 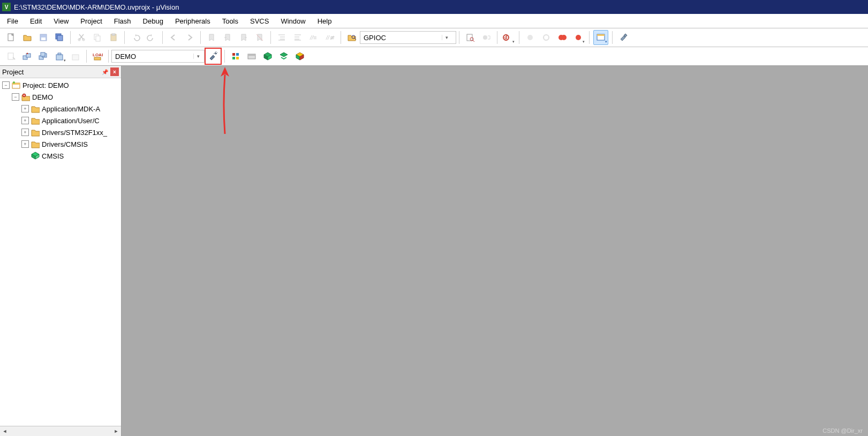 What do you see at coordinates (408, 37) in the screenshot?
I see `search-combo: GPIOC ▾` at bounding box center [408, 37].